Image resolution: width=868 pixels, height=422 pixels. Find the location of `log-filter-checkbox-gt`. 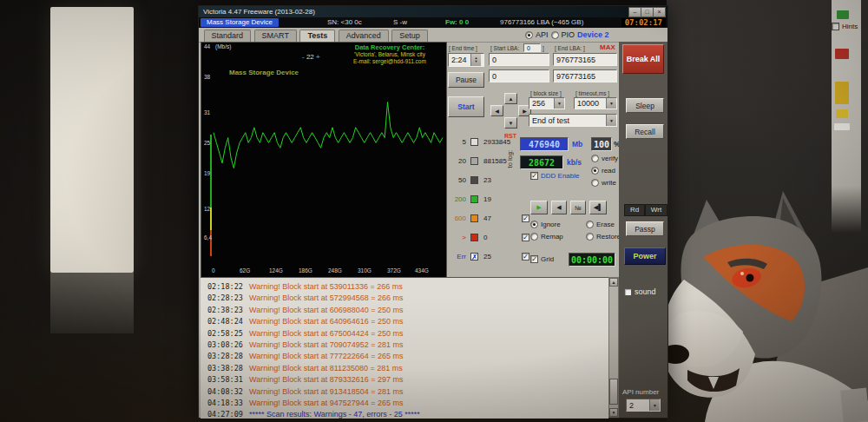

log-filter-checkbox-gt is located at coordinates (526, 238).